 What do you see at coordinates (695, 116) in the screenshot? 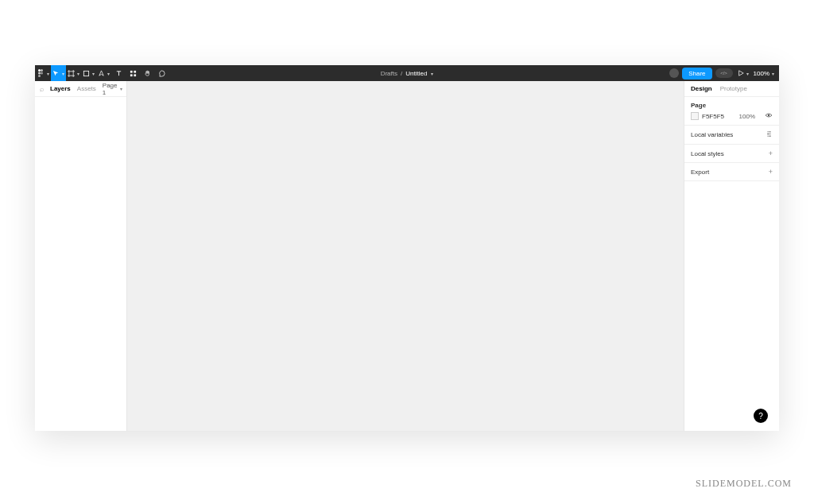
I see `color-swatch` at bounding box center [695, 116].